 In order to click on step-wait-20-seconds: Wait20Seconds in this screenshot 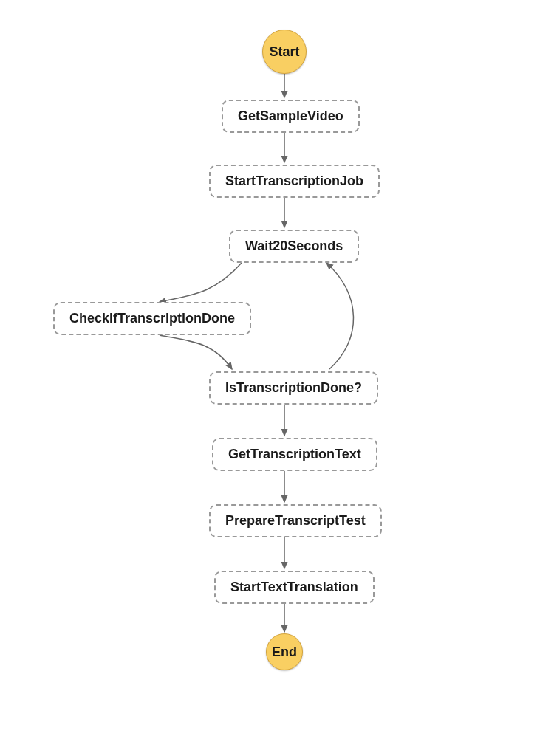, I will do `click(294, 247)`.